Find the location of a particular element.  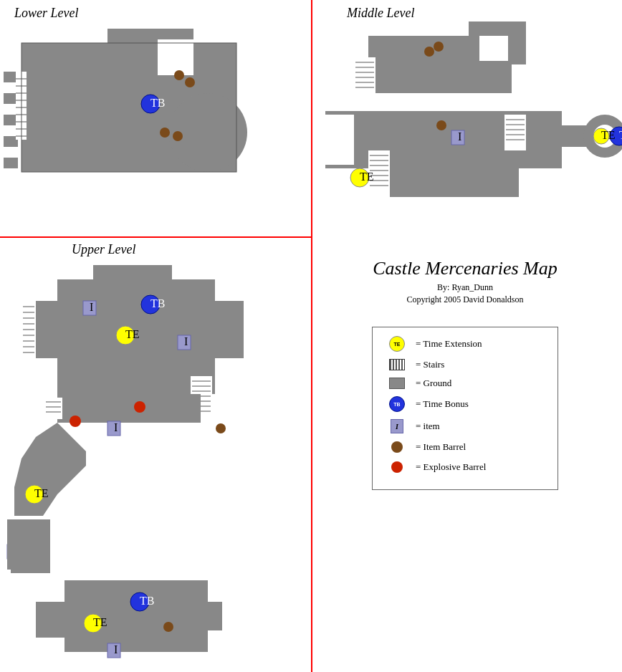

legend-label-item: = item is located at coordinates (428, 426).